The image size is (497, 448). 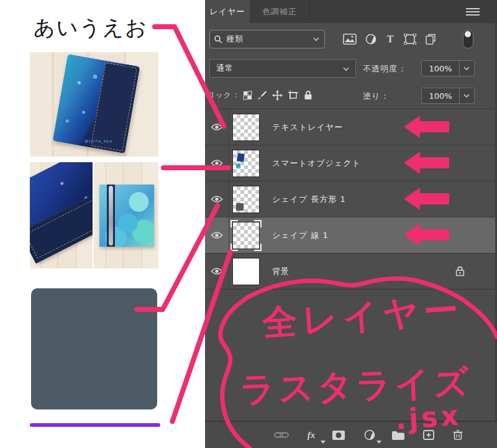 I want to click on search-icon, so click(x=218, y=39).